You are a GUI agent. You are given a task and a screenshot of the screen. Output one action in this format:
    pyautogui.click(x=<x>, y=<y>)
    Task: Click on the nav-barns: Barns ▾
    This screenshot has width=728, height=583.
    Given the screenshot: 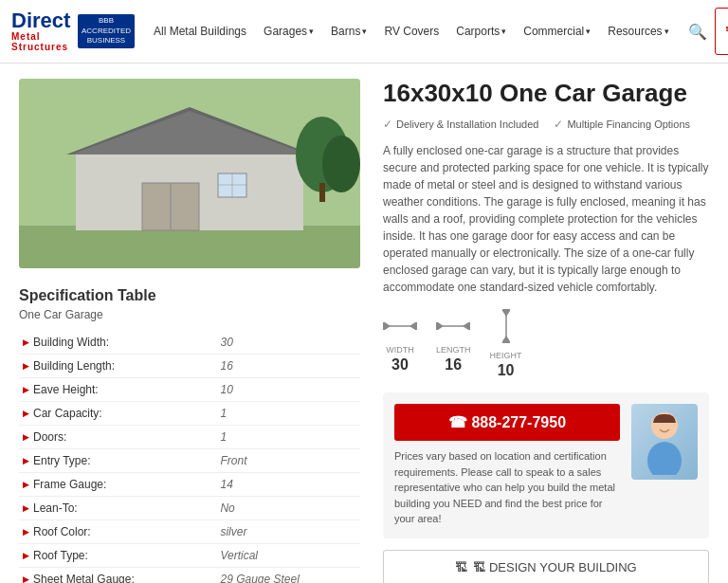 What is the action you would take?
    pyautogui.click(x=349, y=31)
    